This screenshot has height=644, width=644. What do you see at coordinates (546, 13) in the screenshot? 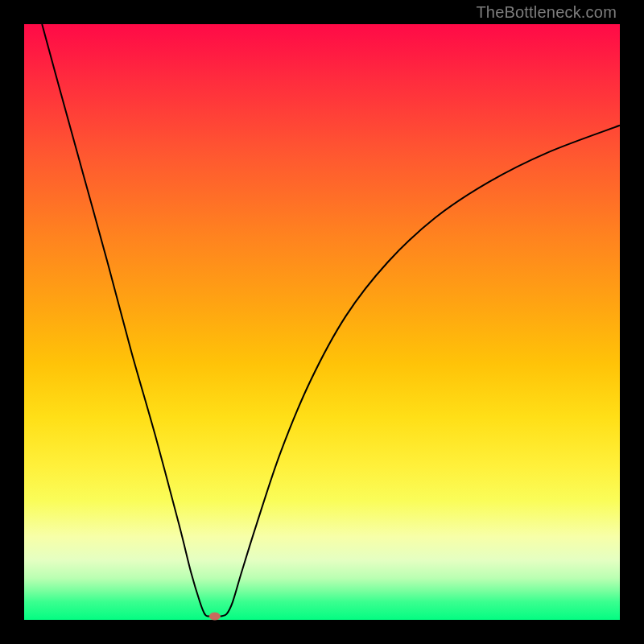
I see `watermark-text: TheBottleneck.com` at bounding box center [546, 13].